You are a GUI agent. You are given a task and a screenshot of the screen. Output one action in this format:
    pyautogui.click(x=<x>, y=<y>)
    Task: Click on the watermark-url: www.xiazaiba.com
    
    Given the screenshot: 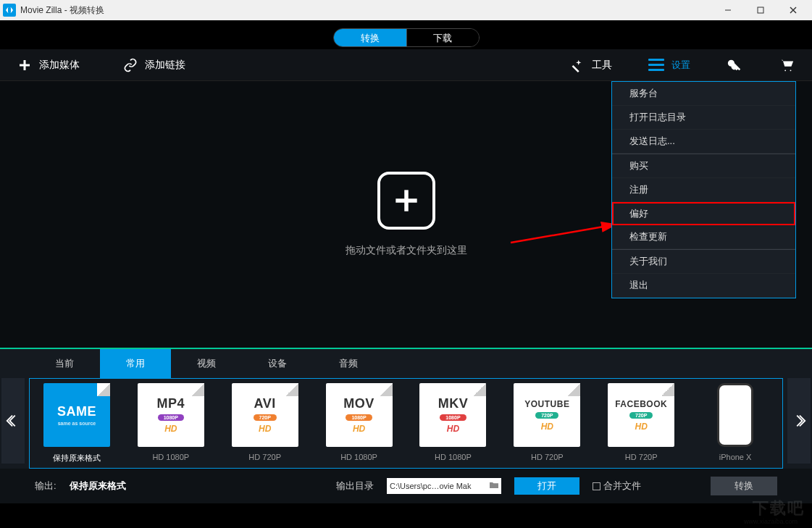 What is the action you would take?
    pyautogui.click(x=771, y=521)
    